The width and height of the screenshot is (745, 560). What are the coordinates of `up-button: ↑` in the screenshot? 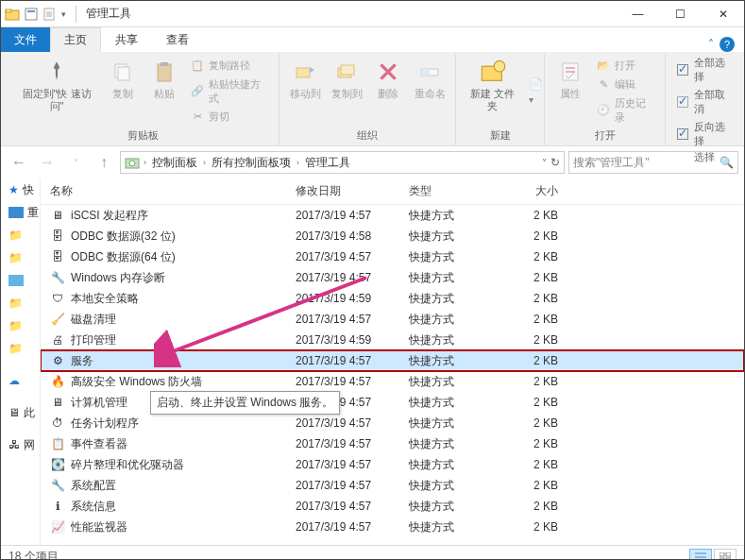 It's located at (104, 162).